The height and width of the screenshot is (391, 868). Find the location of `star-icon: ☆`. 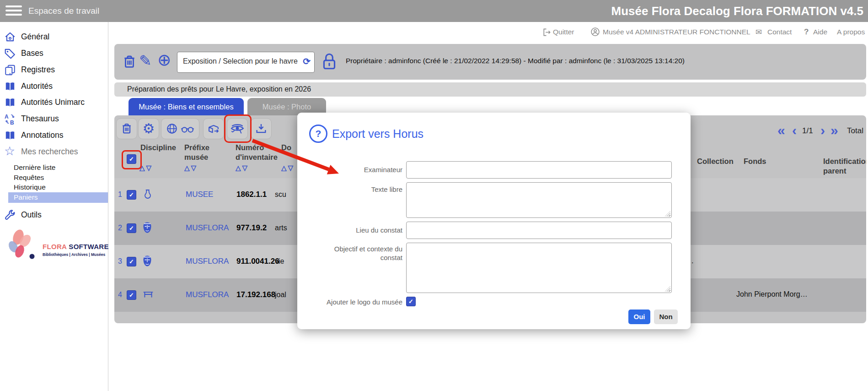

star-icon: ☆ is located at coordinates (10, 152).